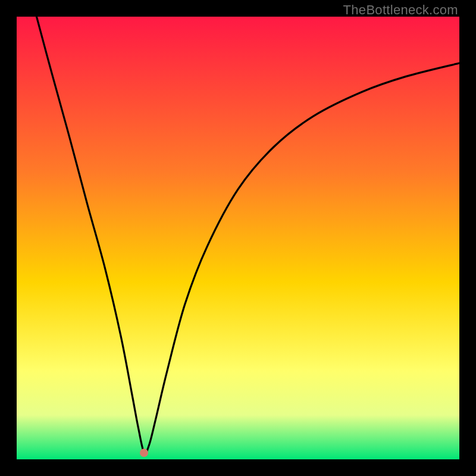  Describe the element at coordinates (401, 10) in the screenshot. I see `watermark-label: TheBottleneck.com` at that location.